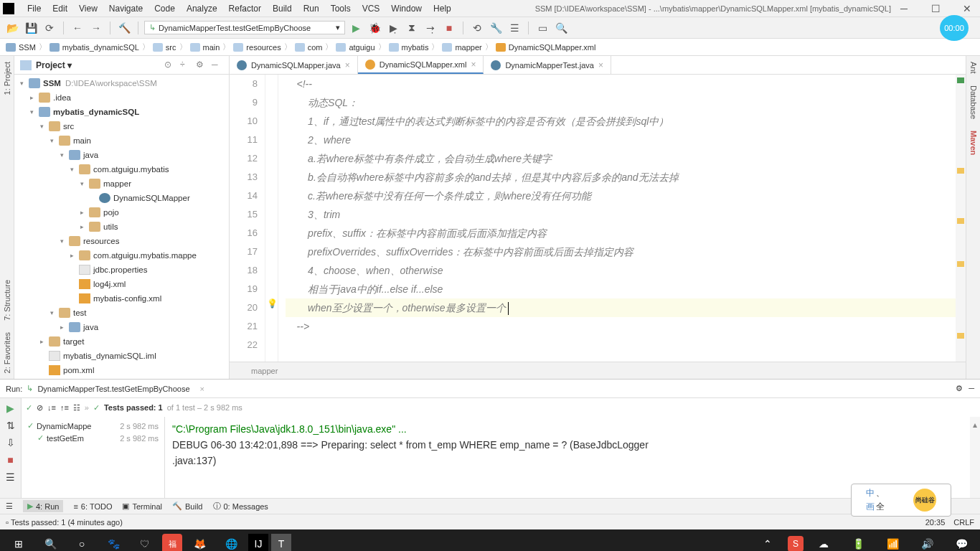  What do you see at coordinates (40, 408) in the screenshot?
I see `expand-icon: ⊘` at bounding box center [40, 408].